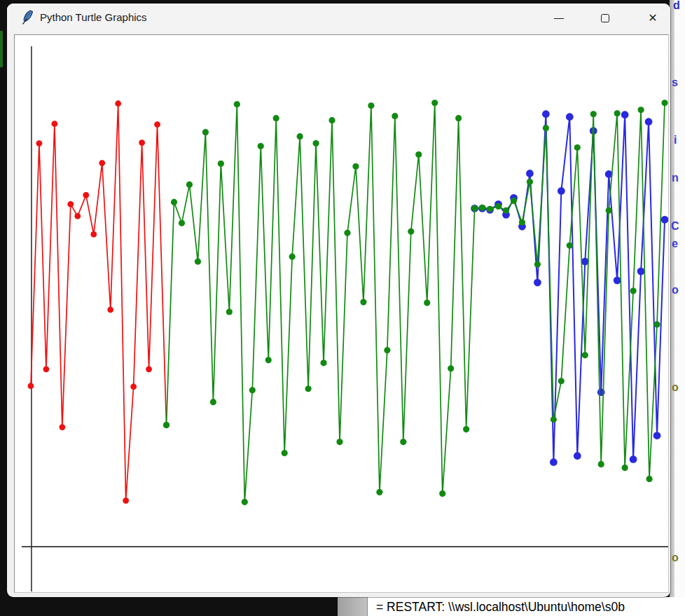  I want to click on close-icon: ✕, so click(653, 18).